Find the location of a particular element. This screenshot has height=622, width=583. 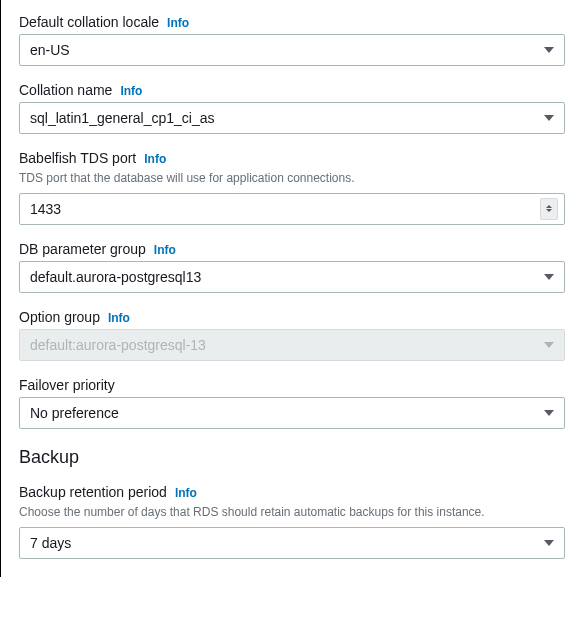

info-link-option-group: Info is located at coordinates (119, 318).